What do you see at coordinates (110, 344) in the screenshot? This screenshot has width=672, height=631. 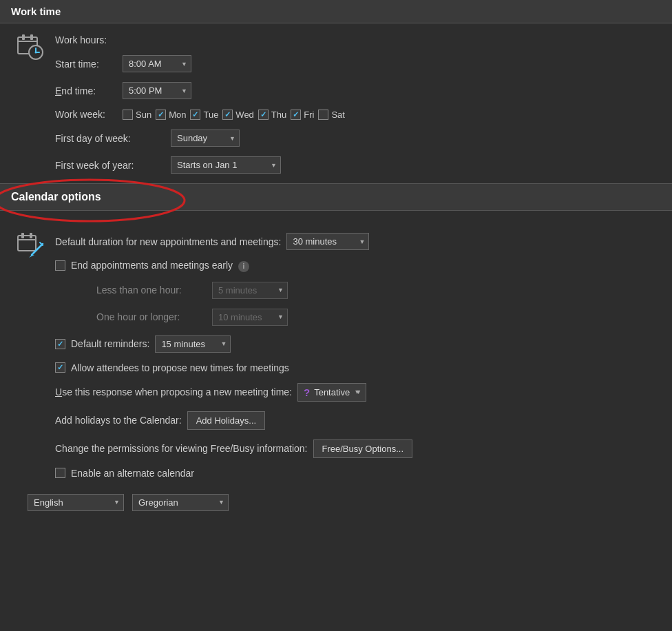 I see `default-reminders-label: Default reminders:` at bounding box center [110, 344].